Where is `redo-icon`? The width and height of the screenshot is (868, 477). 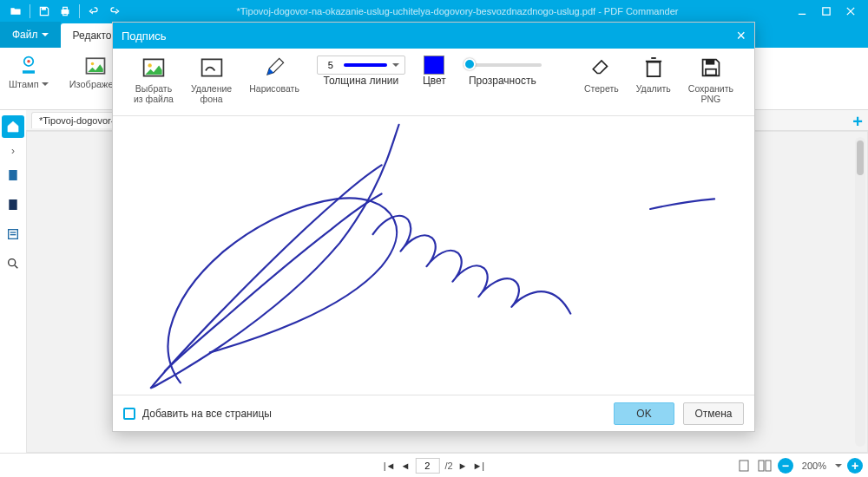 redo-icon is located at coordinates (115, 11).